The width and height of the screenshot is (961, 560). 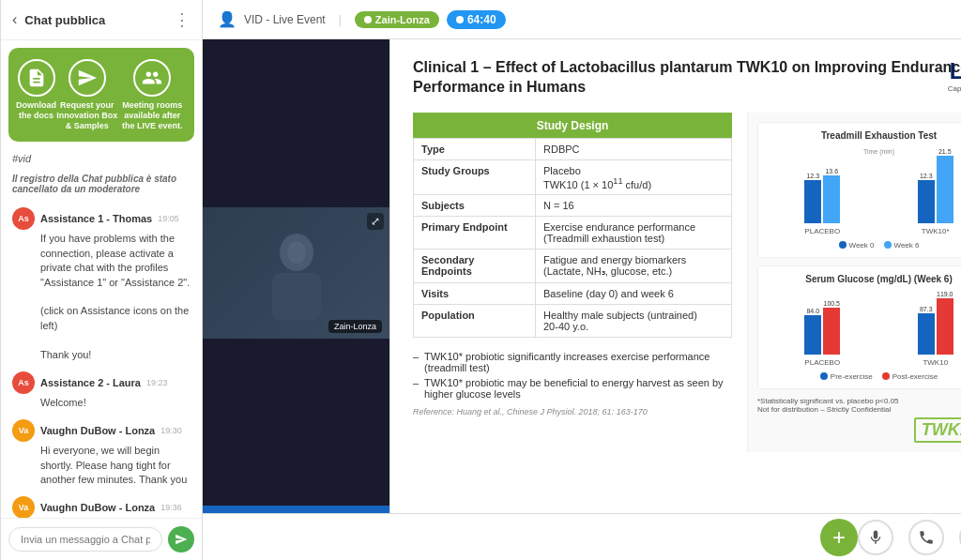 What do you see at coordinates (115, 296) in the screenshot?
I see `msg-text-1: If you have problems with the connection…` at bounding box center [115, 296].